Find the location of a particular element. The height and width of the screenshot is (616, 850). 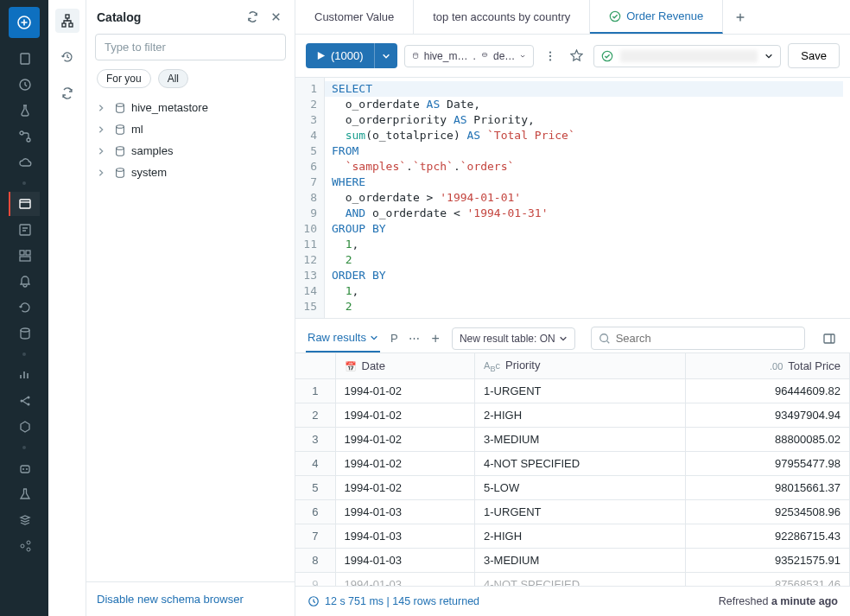

catalog-filter-input is located at coordinates (190, 47).